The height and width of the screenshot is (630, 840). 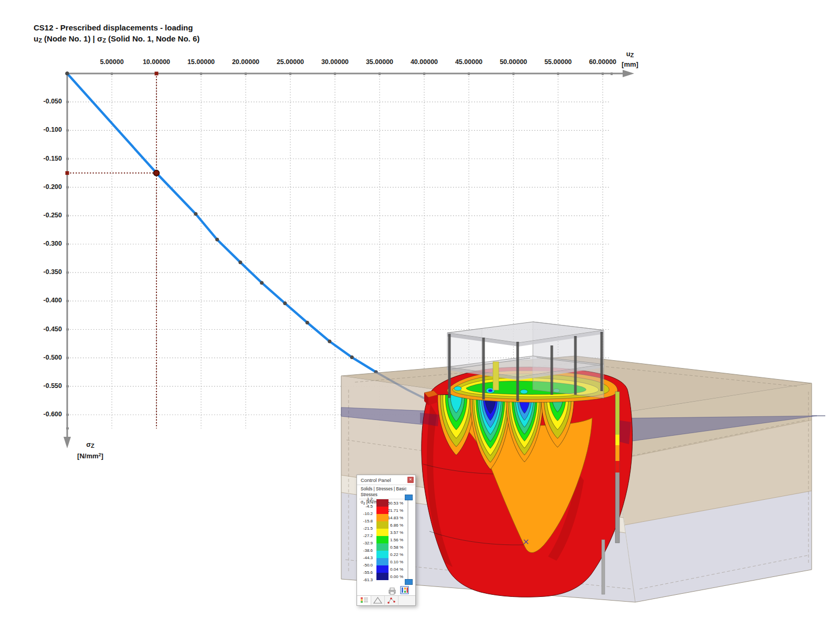 I want to click on legend-value: -61.3, so click(x=365, y=580).